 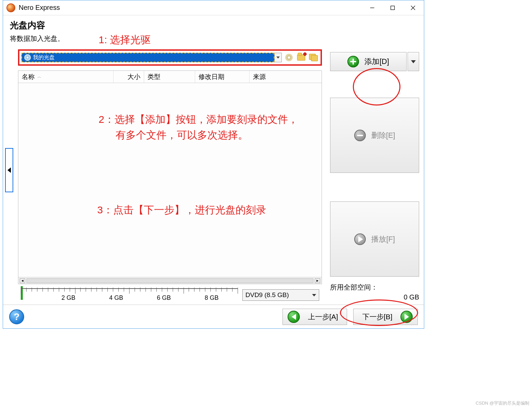 What do you see at coordinates (281, 295) in the screenshot?
I see `capacity-select: DVD9 (8.5 GB)` at bounding box center [281, 295].